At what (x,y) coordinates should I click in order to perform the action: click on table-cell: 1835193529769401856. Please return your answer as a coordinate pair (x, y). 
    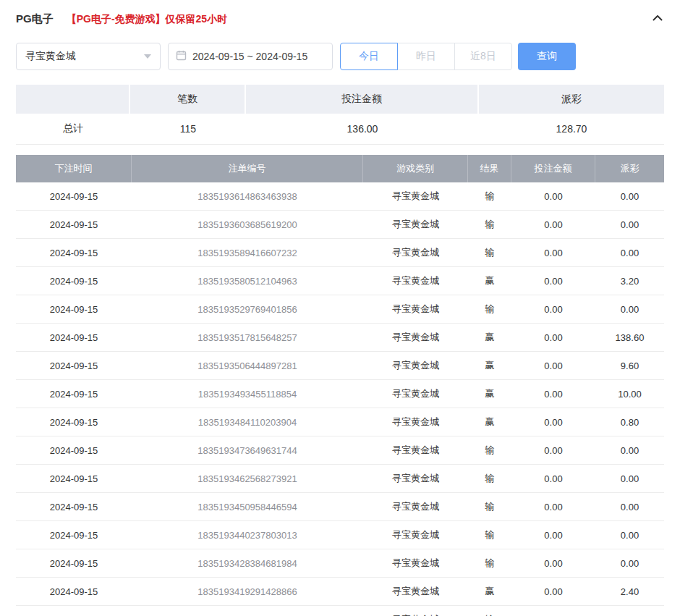
    Looking at the image, I should click on (247, 309).